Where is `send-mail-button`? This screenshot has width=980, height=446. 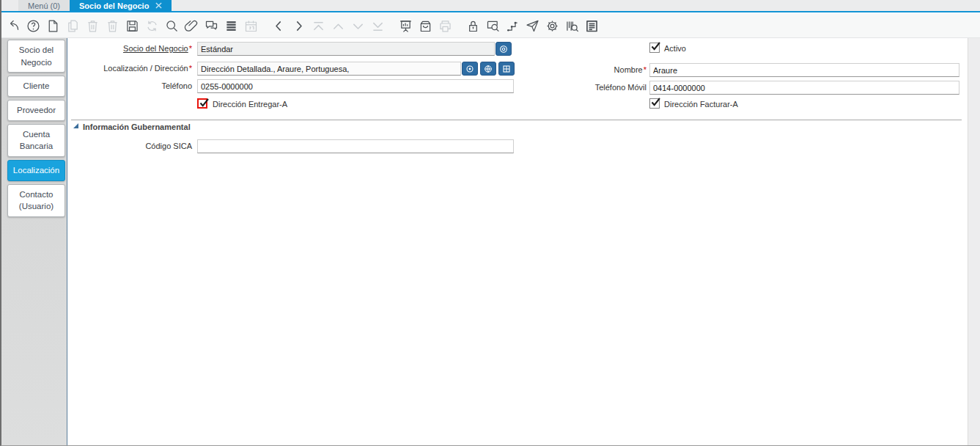
send-mail-button is located at coordinates (532, 26).